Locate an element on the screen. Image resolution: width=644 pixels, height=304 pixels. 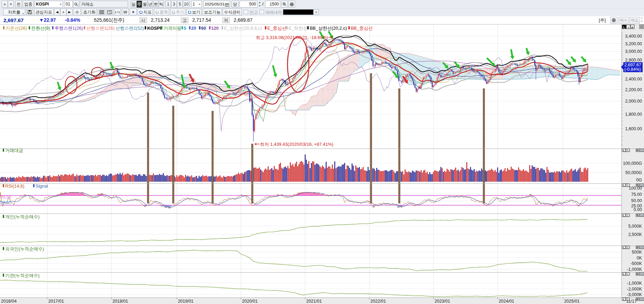
svg-text: E_중심선 is located at coordinates (277, 28).